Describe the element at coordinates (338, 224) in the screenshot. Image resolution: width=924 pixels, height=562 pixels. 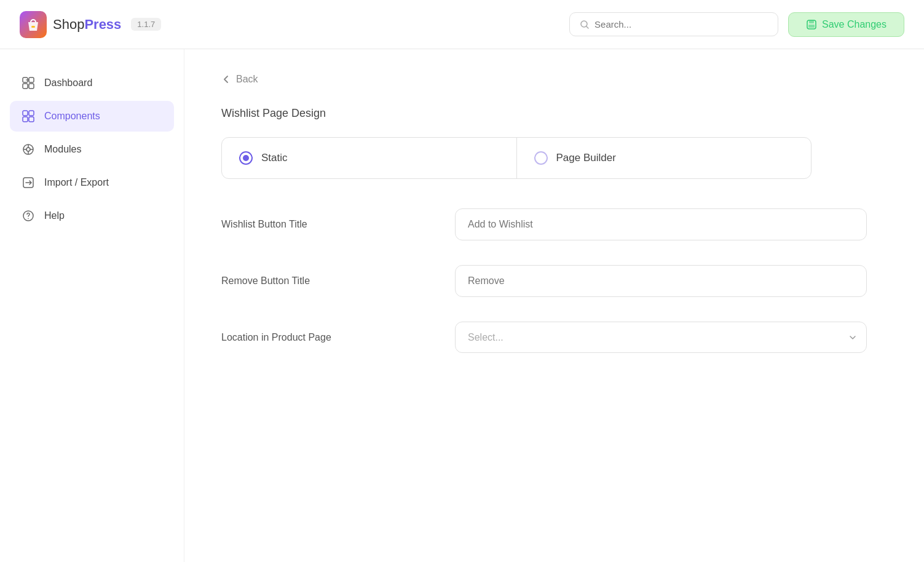
I see `label-wishlist-button-title: Wishlist Button Title` at that location.